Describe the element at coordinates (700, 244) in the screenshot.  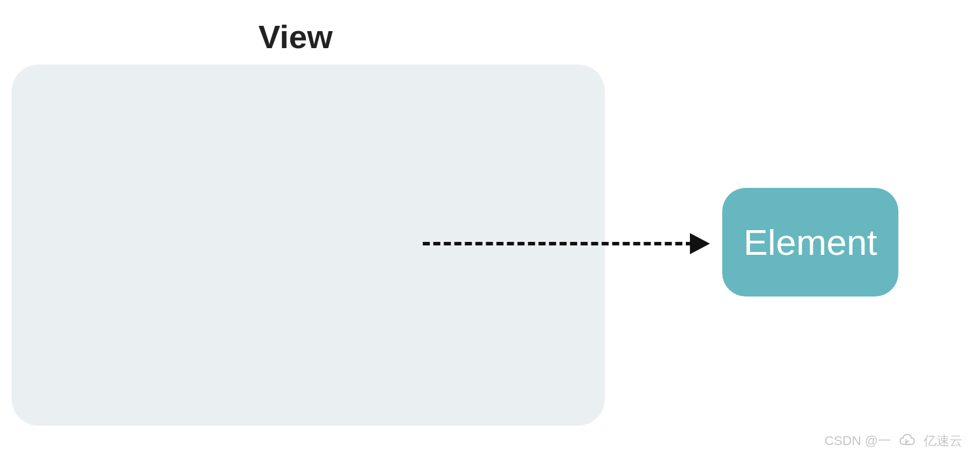
I see `arrow-head-icon` at that location.